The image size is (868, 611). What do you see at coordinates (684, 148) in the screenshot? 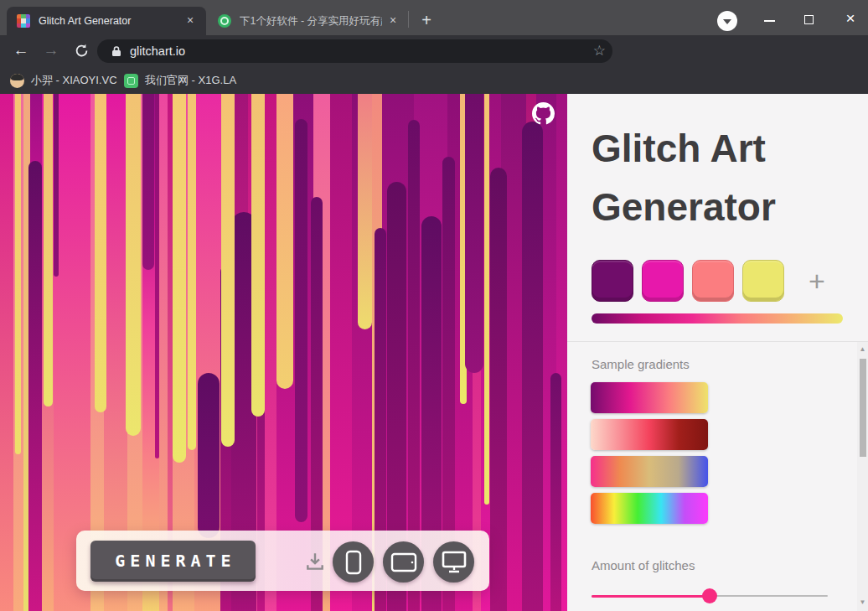
I see `page-title-line1: Glitch Art` at bounding box center [684, 148].